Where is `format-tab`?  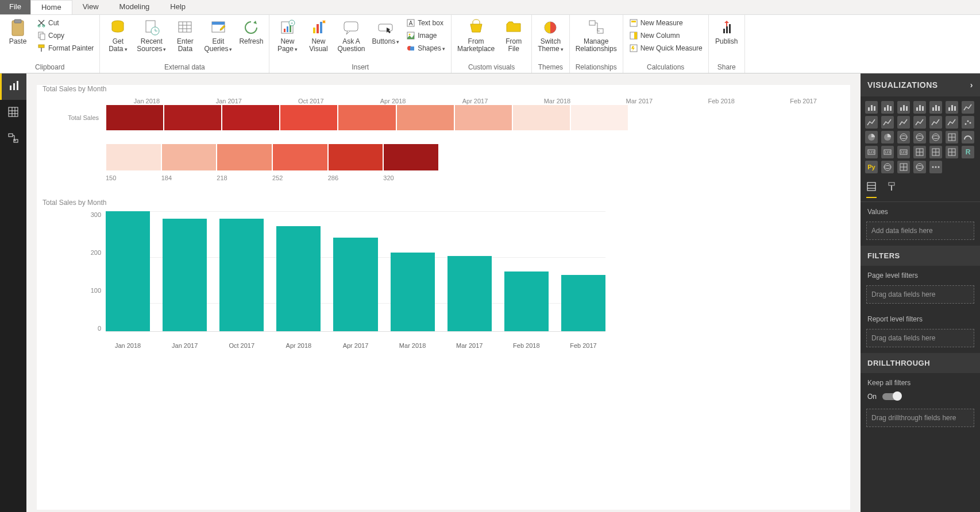
format-tab is located at coordinates (892, 189).